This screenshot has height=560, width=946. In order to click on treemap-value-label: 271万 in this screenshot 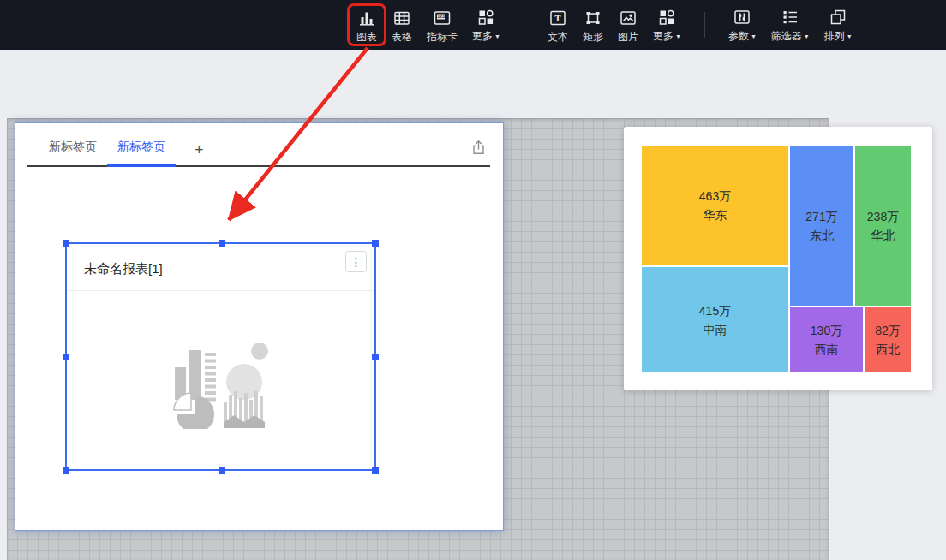, I will do `click(821, 217)`.